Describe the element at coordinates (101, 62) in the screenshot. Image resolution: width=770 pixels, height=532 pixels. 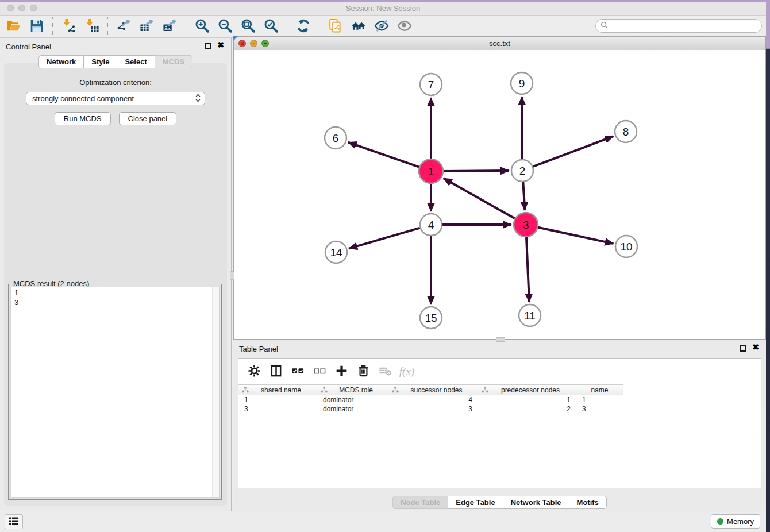
I see `tab-style: Style` at that location.